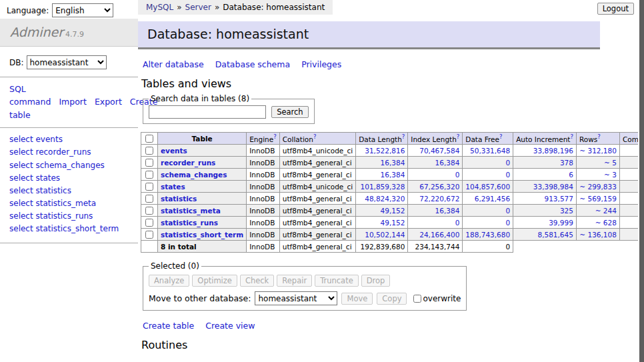  What do you see at coordinates (572, 137) in the screenshot?
I see `help-link-auto-increment: ?` at bounding box center [572, 137].